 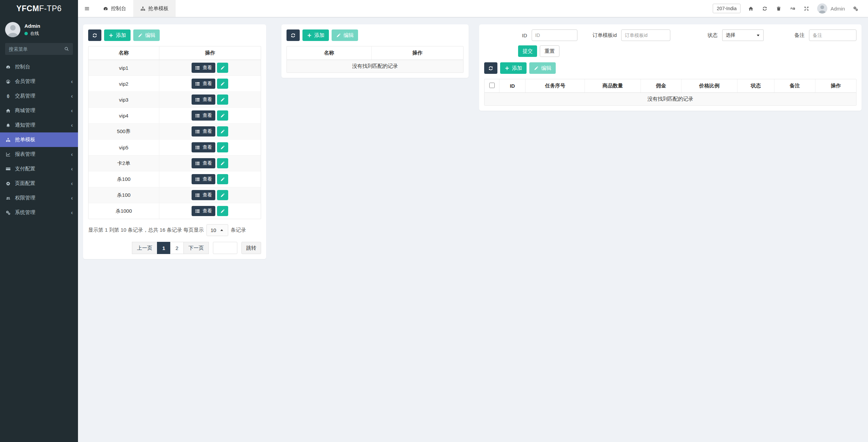 I want to click on id-input, so click(x=555, y=35).